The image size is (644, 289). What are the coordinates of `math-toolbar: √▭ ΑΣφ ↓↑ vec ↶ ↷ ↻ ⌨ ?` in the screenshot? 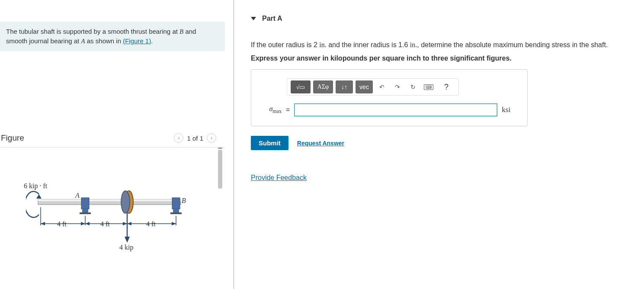 It's located at (373, 87).